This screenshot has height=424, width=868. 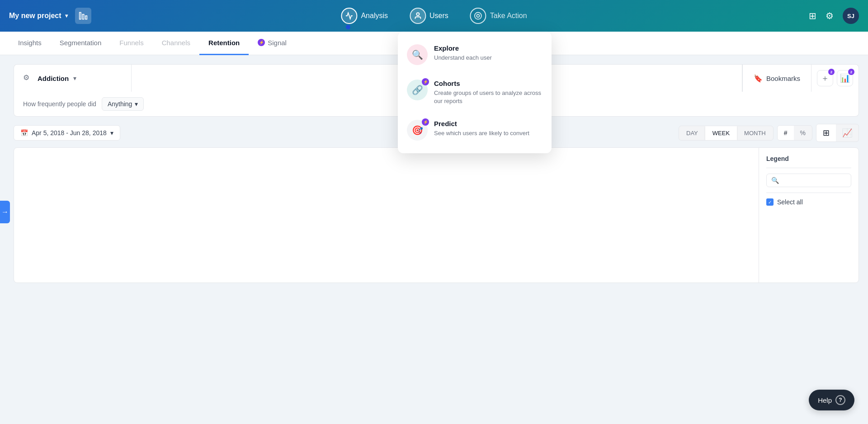 What do you see at coordinates (131, 43) in the screenshot?
I see `tab-funnels: Funnels` at bounding box center [131, 43].